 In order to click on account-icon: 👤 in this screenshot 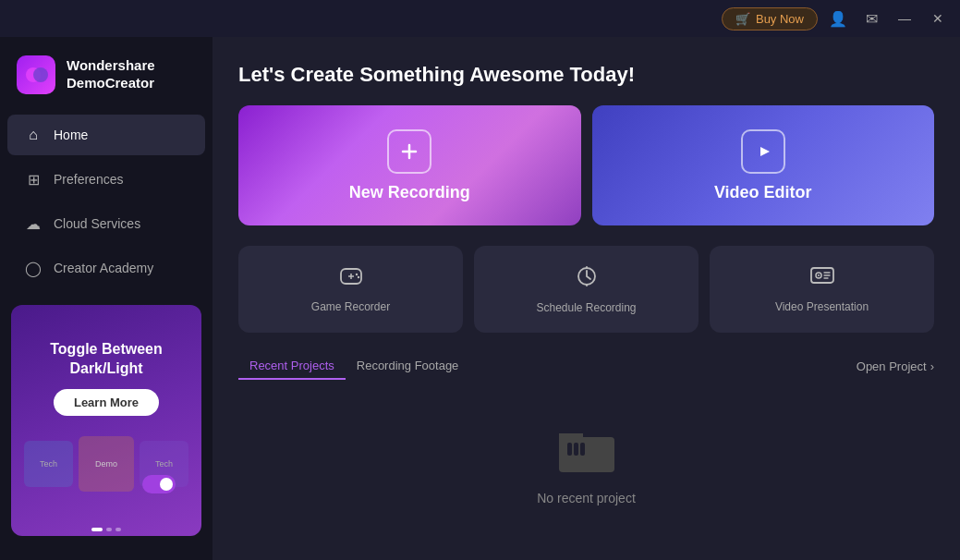, I will do `click(838, 18)`.